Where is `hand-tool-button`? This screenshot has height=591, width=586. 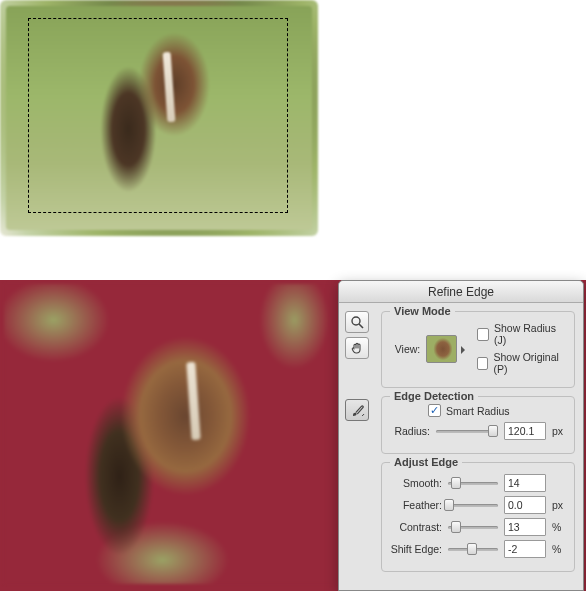 hand-tool-button is located at coordinates (357, 348).